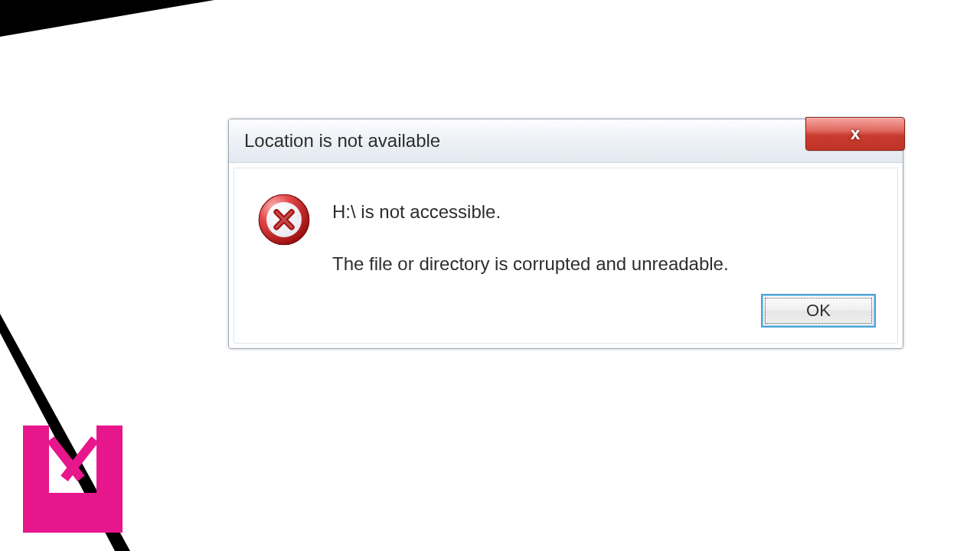 The image size is (980, 551). I want to click on error-icon, so click(284, 220).